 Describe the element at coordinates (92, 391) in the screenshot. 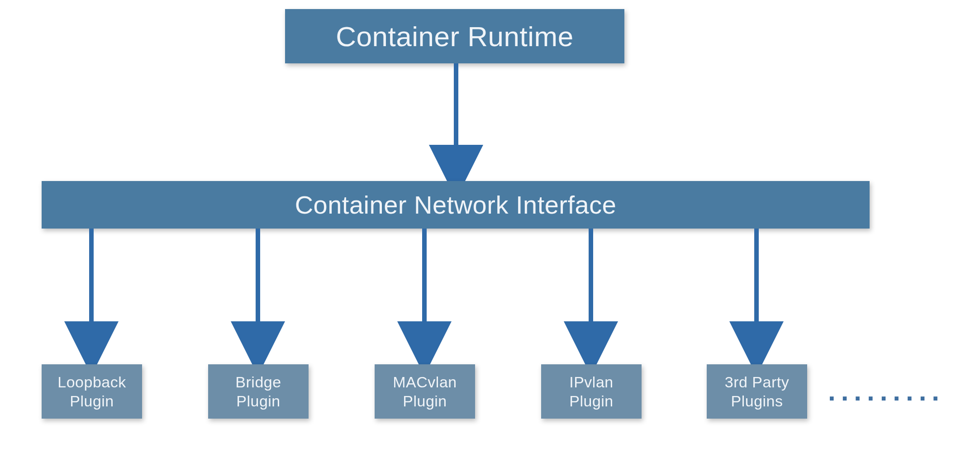

I see `loopback-plugin-box: Loopback Plugin` at that location.